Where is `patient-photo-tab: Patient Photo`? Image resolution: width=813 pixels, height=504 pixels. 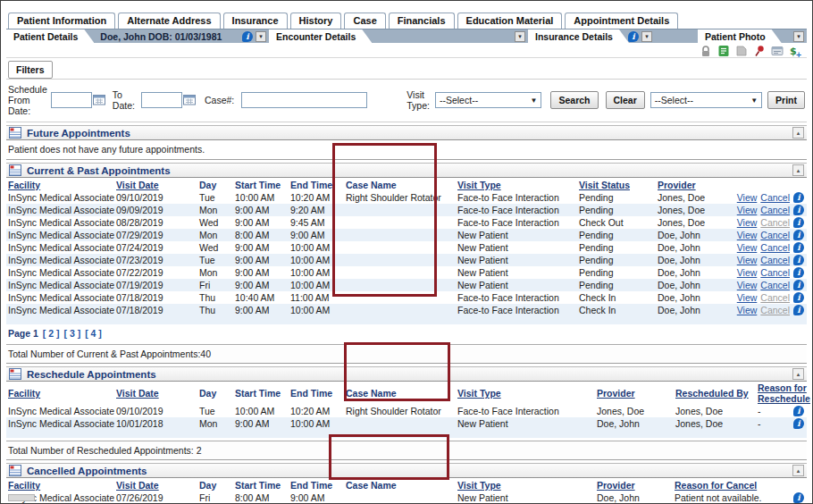
patient-photo-tab: Patient Photo is located at coordinates (740, 36).